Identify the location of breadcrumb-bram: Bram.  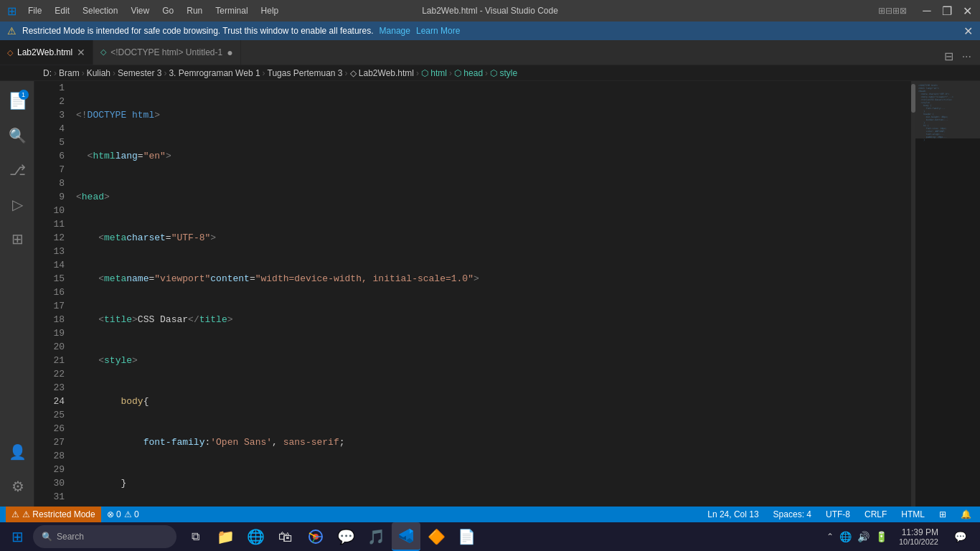
(69, 73).